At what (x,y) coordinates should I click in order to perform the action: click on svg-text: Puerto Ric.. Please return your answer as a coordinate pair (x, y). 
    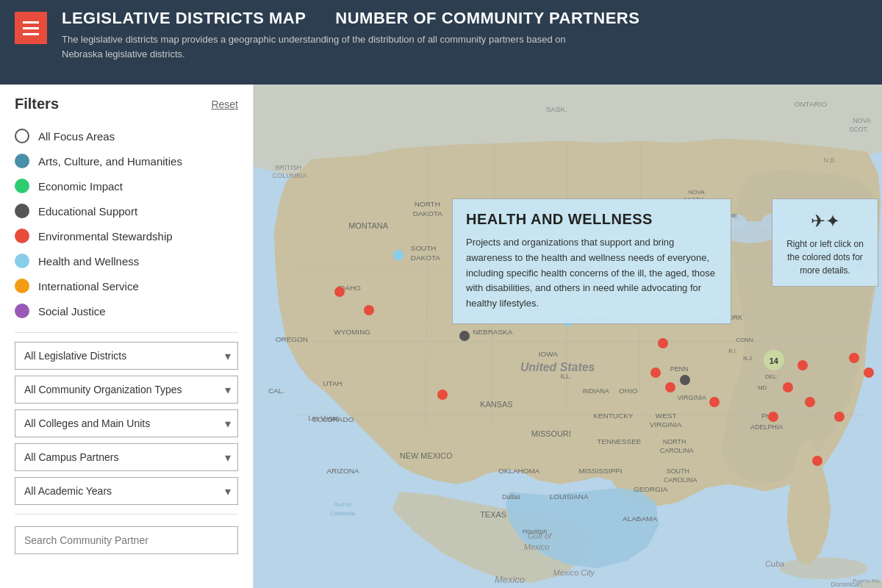
    Looking at the image, I should click on (867, 581).